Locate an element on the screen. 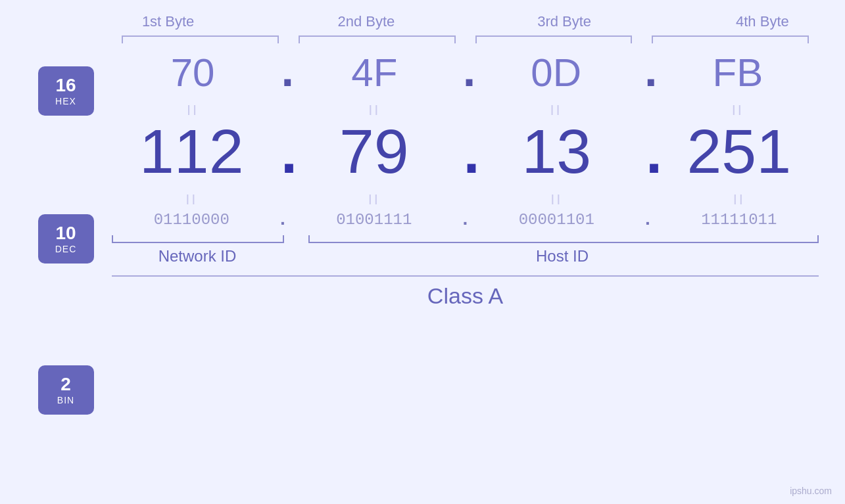  dec-badge-number: 10 is located at coordinates (66, 234).